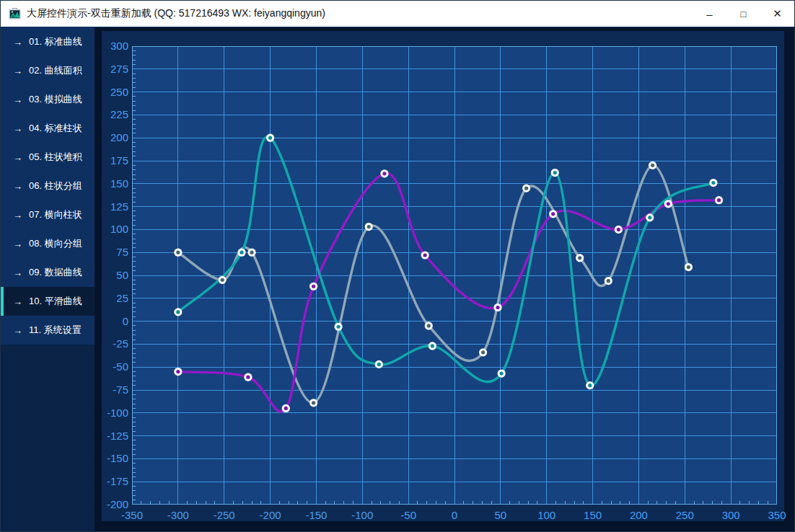 The height and width of the screenshot is (532, 795). Describe the element at coordinates (178, 515) in the screenshot. I see `x-tick-label: -300` at that location.